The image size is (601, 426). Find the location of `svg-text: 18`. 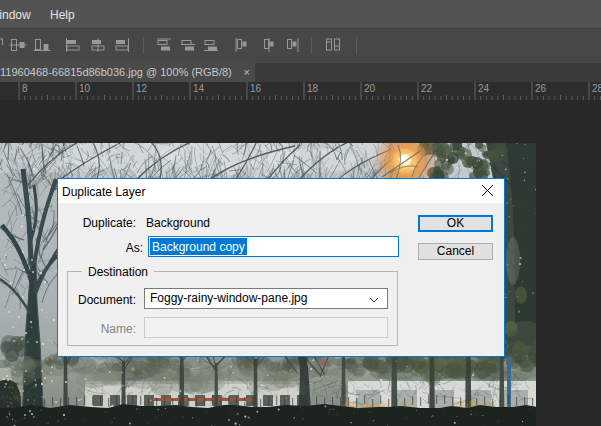

svg-text: 18 is located at coordinates (313, 88).